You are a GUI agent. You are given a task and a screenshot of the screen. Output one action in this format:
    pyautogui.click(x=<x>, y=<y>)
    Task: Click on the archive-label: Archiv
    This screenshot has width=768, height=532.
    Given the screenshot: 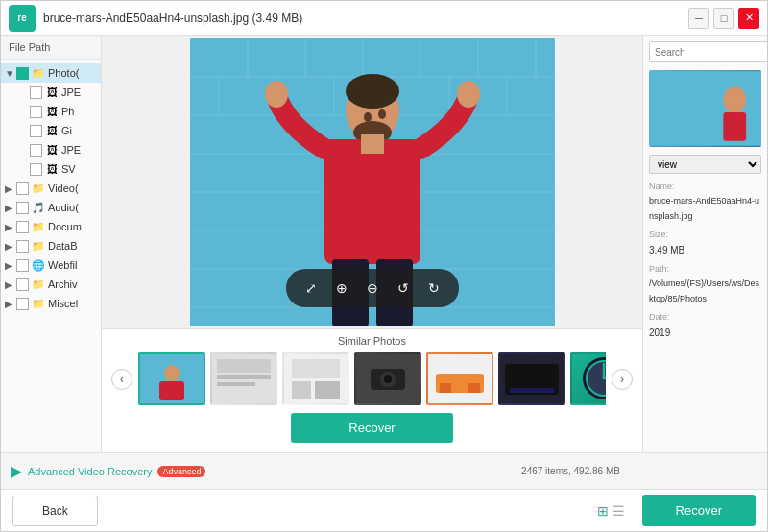 What is the action you would take?
    pyautogui.click(x=63, y=284)
    